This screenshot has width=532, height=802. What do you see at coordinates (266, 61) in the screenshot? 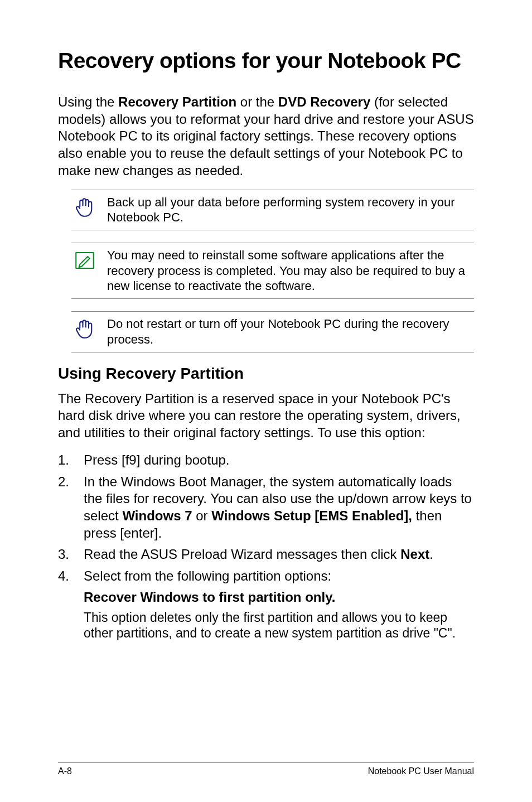
I see `page-title: Recovery options for your Notebook PC` at bounding box center [266, 61].